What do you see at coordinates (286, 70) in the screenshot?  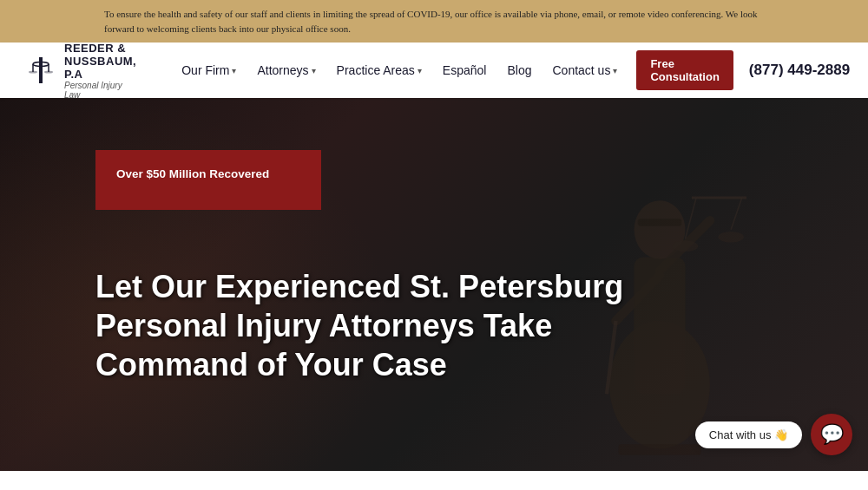 I see `nav-item-attorneys: Attorneys ▾` at bounding box center [286, 70].